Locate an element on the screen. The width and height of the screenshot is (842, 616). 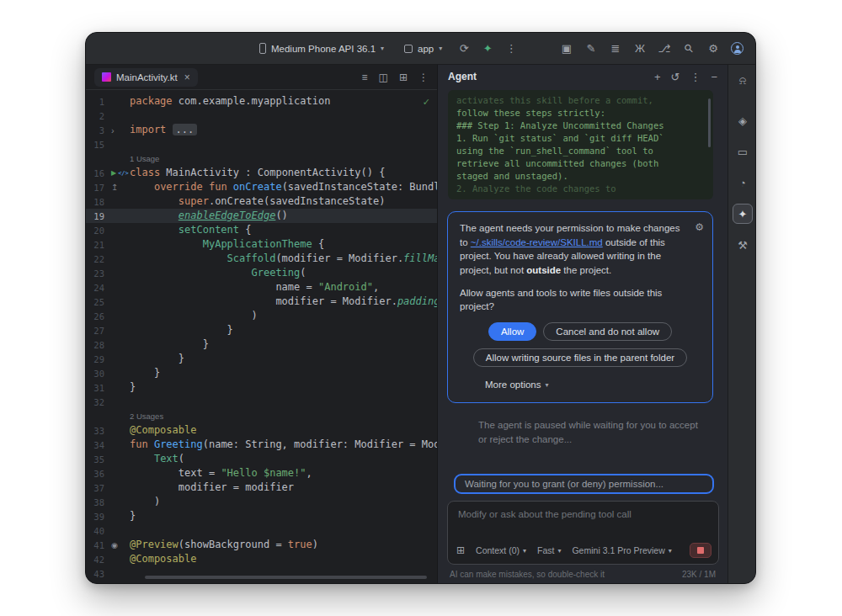
problems-icon: ⚒ is located at coordinates (743, 245).